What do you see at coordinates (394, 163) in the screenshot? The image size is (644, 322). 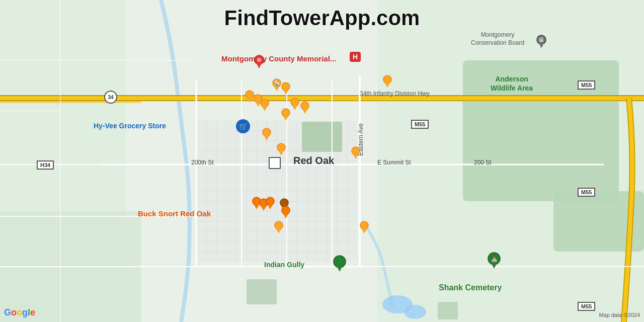 I see `label-e-summit-st: E Summit St` at bounding box center [394, 163].